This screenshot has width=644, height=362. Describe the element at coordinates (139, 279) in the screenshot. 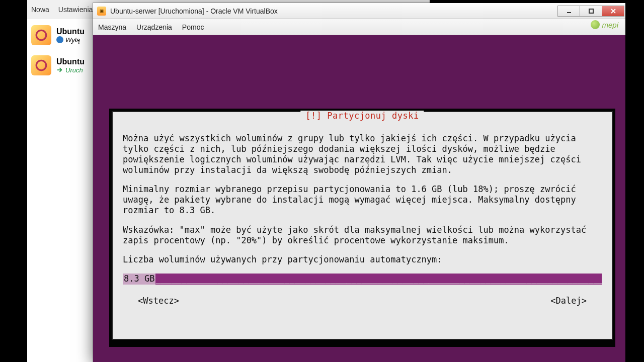

I see `input-value: 8.3 GB` at that location.